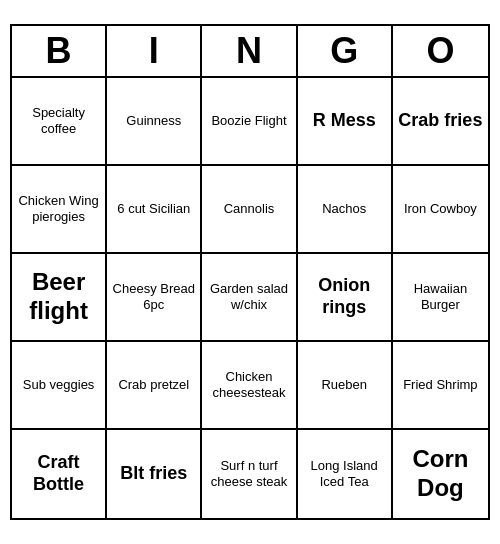  I want to click on bingo-cell: 6 cut Sicilian, so click(154, 210).